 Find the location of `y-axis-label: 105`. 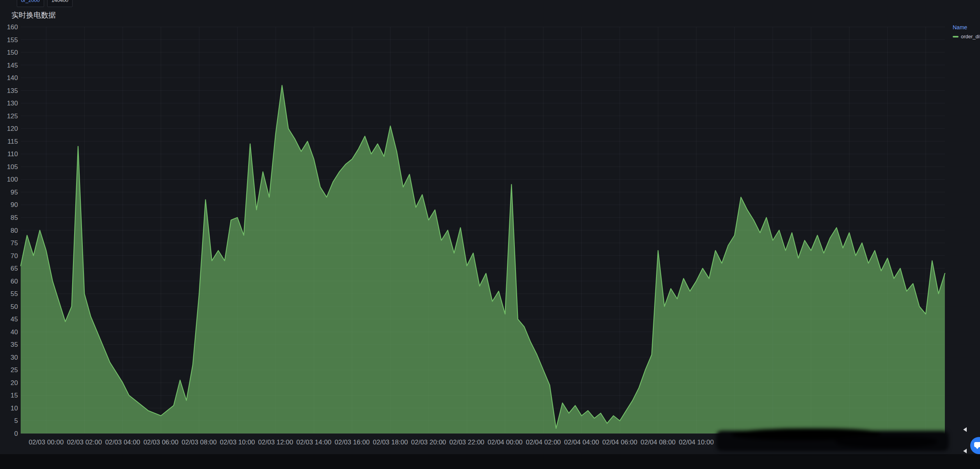

y-axis-label: 105 is located at coordinates (12, 167).